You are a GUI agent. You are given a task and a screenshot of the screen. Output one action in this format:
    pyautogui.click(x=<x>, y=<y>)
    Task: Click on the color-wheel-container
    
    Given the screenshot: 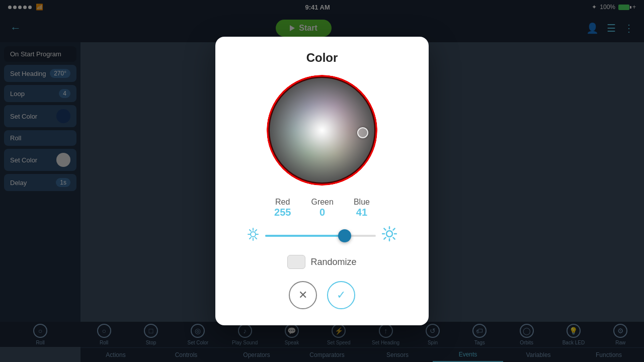 What is the action you would take?
    pyautogui.click(x=322, y=130)
    